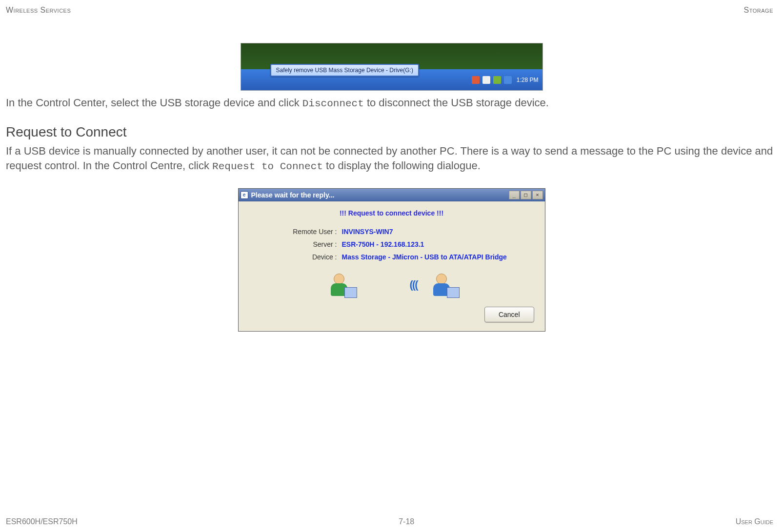 The height and width of the screenshot is (532, 783). What do you see at coordinates (244, 195) in the screenshot?
I see `app-icon: e` at bounding box center [244, 195].